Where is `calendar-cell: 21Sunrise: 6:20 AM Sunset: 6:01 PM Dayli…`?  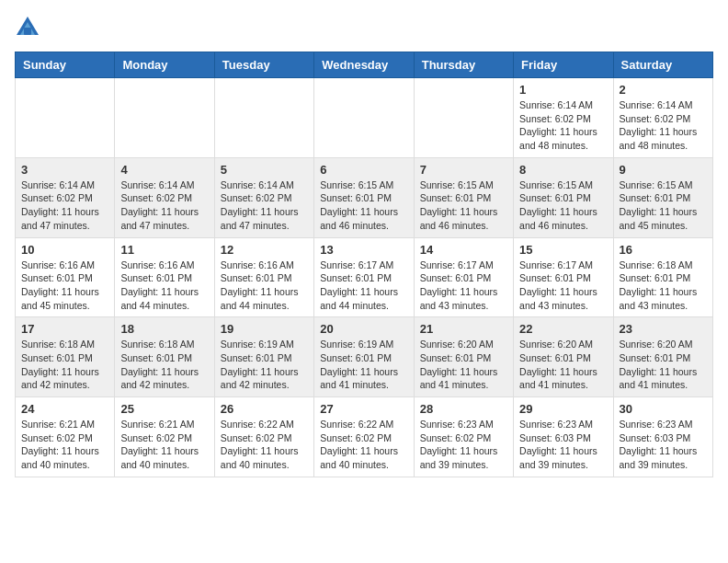 calendar-cell: 21Sunrise: 6:20 AM Sunset: 6:01 PM Dayli… is located at coordinates (463, 357).